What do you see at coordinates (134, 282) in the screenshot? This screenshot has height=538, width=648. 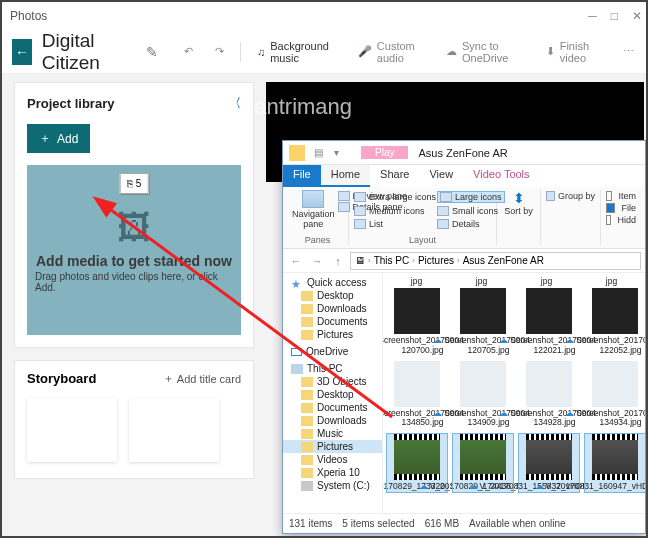 I see `dz-subtitle: Drag photos and video clips here, or cli…` at bounding box center [134, 282].